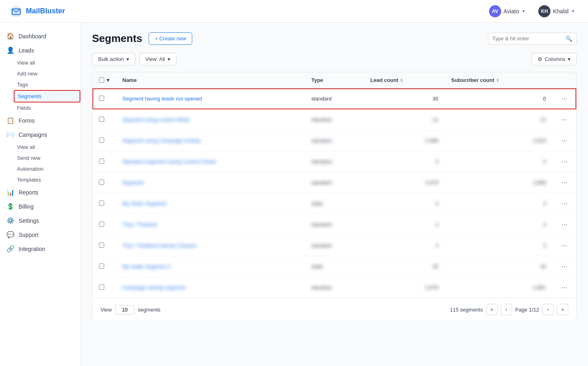  Describe the element at coordinates (210, 204) in the screenshot. I see `row-name-cell: My Static Segment` at that location.